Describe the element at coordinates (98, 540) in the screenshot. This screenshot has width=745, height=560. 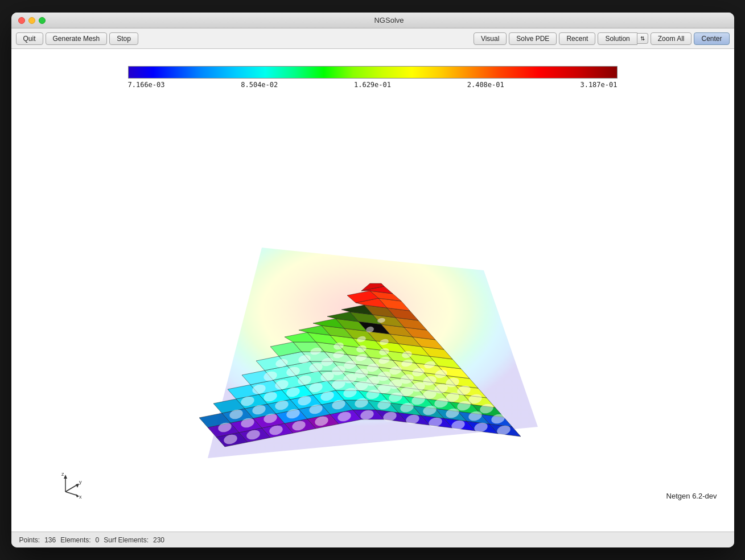
I see `elements-value: 0` at that location.